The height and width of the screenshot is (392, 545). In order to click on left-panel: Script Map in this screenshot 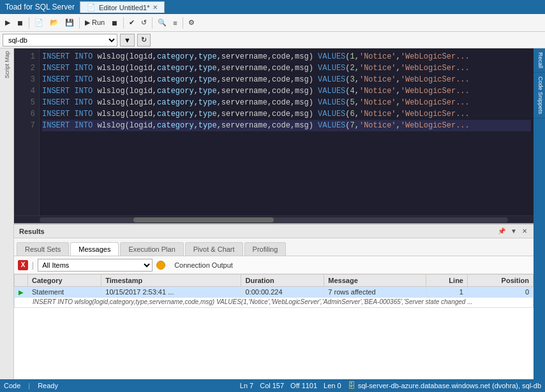, I will do `click(7, 214)`.